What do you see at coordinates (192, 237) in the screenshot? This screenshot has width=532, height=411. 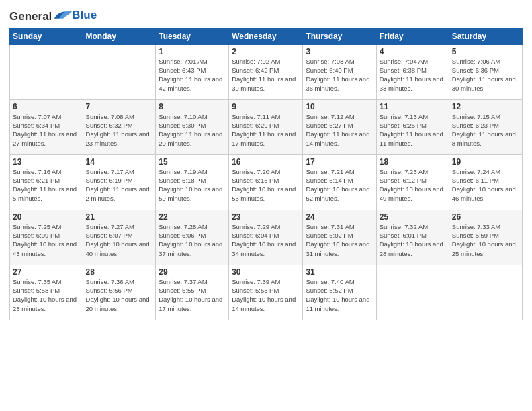 I see `calendar-cell: 22Sunrise: 7:28 AM Sunset: 6:06 PM Dayli…` at bounding box center [192, 237].